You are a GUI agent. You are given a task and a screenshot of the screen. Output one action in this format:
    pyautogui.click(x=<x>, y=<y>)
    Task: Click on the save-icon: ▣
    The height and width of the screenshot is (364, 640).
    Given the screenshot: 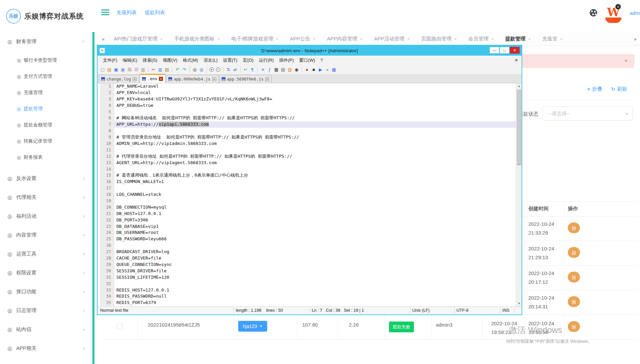 What is the action you would take?
    pyautogui.click(x=116, y=69)
    